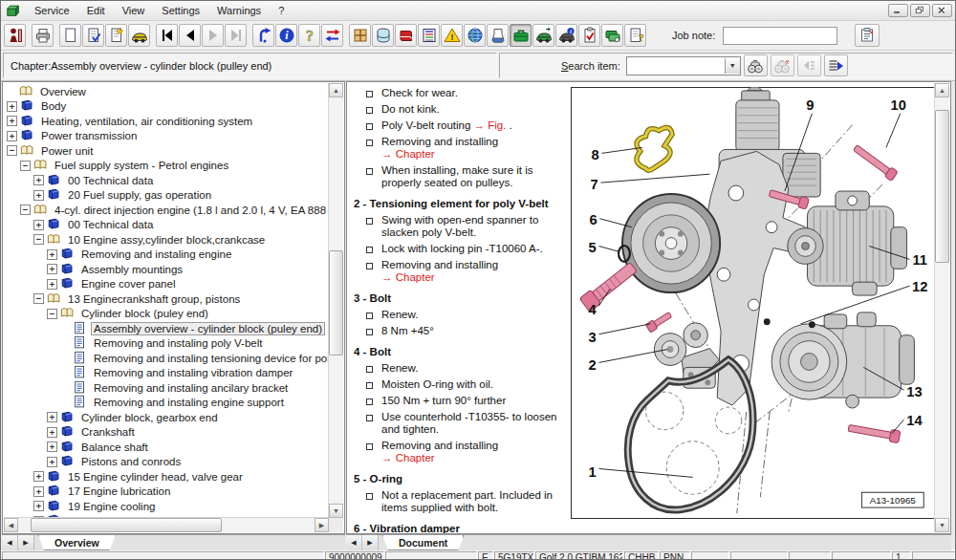 Image resolution: width=956 pixels, height=560 pixels. Describe the element at coordinates (117, 35) in the screenshot. I see `template-document-button` at that location.